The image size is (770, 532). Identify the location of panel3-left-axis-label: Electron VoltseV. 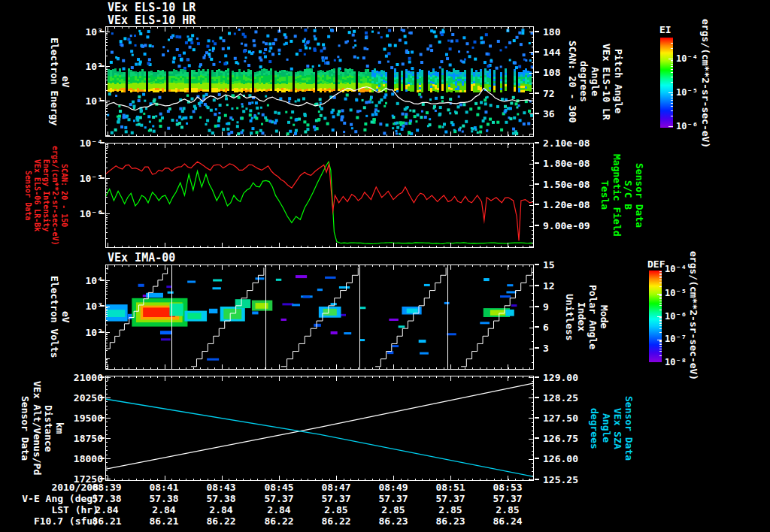
(59, 317).